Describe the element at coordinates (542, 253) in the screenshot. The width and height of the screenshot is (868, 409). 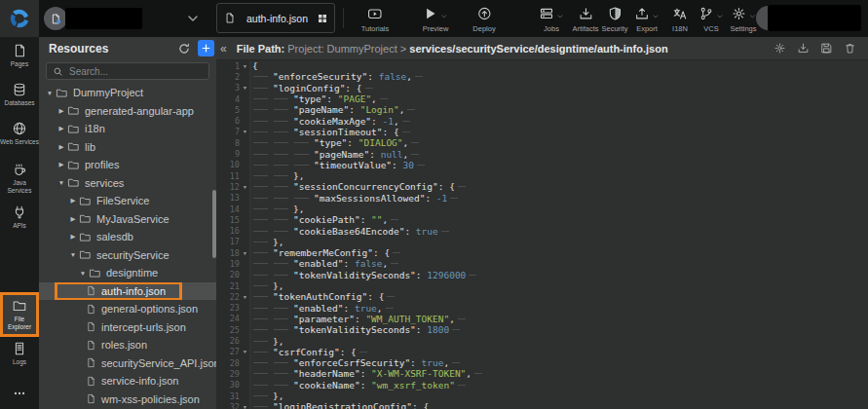
I see `code-line: 18▼"rememberMeConfig": {` at that location.